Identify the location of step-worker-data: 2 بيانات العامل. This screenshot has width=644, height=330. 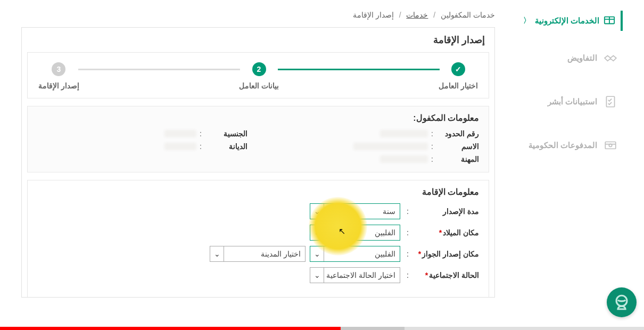
(259, 76).